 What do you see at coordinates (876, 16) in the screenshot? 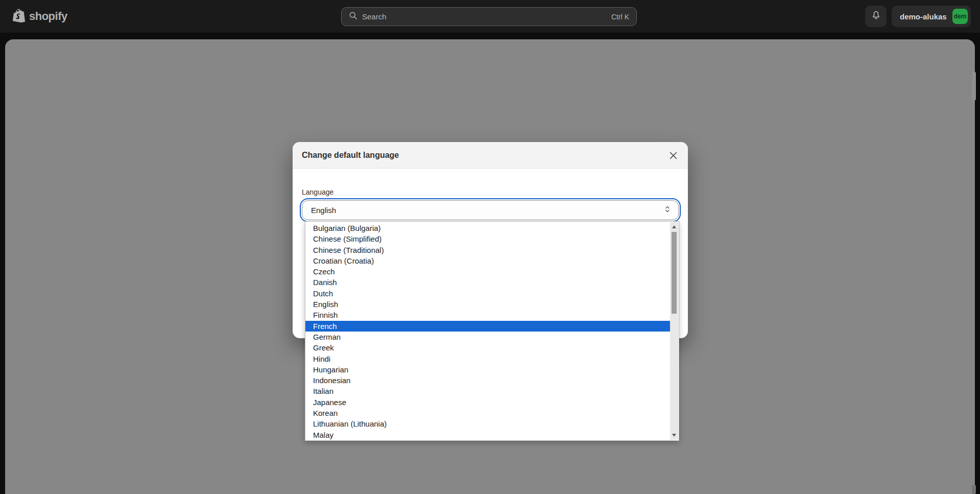
I see `notifications-button` at bounding box center [876, 16].